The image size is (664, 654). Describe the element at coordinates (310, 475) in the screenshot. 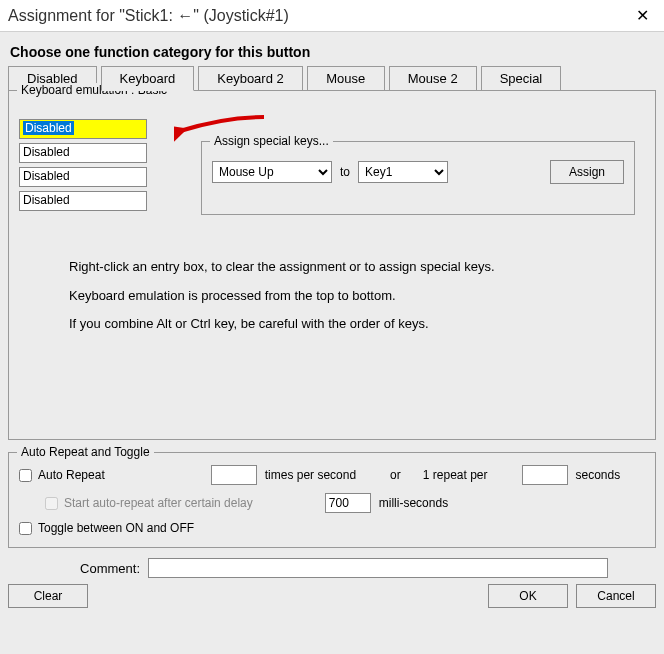

I see `times-label: times per second` at that location.